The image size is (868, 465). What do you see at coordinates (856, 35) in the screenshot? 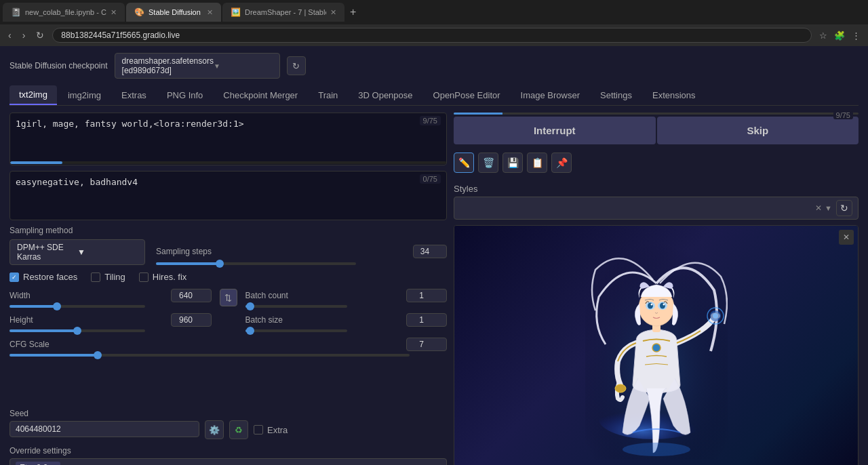
I see `menu-icon: ⋮` at bounding box center [856, 35].